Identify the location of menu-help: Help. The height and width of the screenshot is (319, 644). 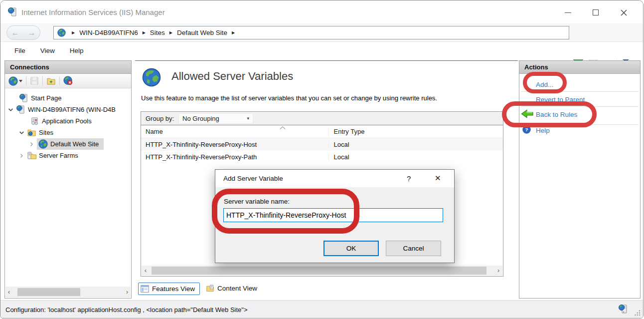
(77, 51).